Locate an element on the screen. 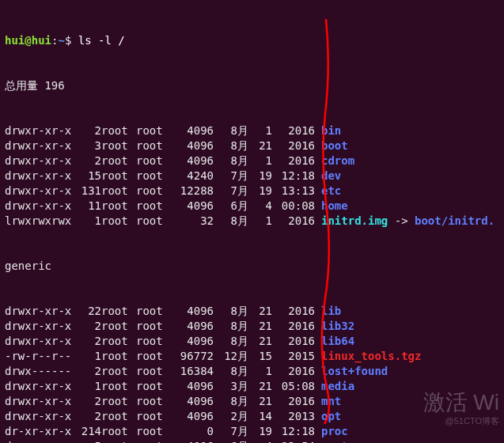 The width and height of the screenshot is (504, 443). col-time: 2015 is located at coordinates (294, 356).